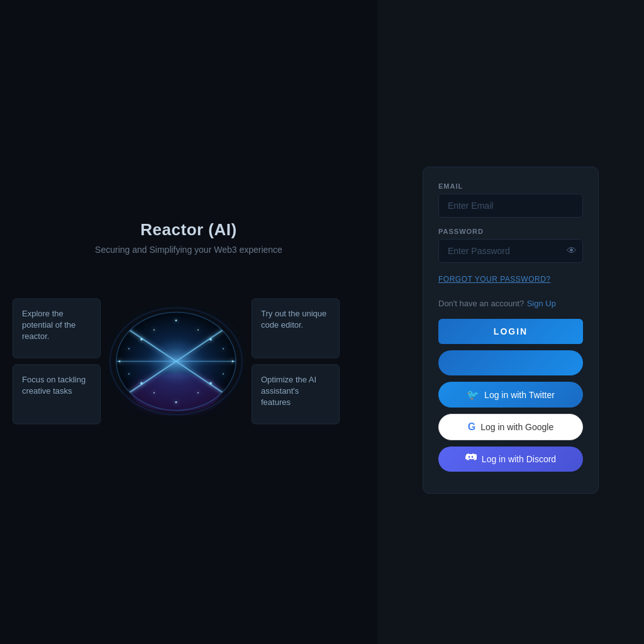  What do you see at coordinates (472, 427) in the screenshot?
I see `google-icon: G` at bounding box center [472, 427].